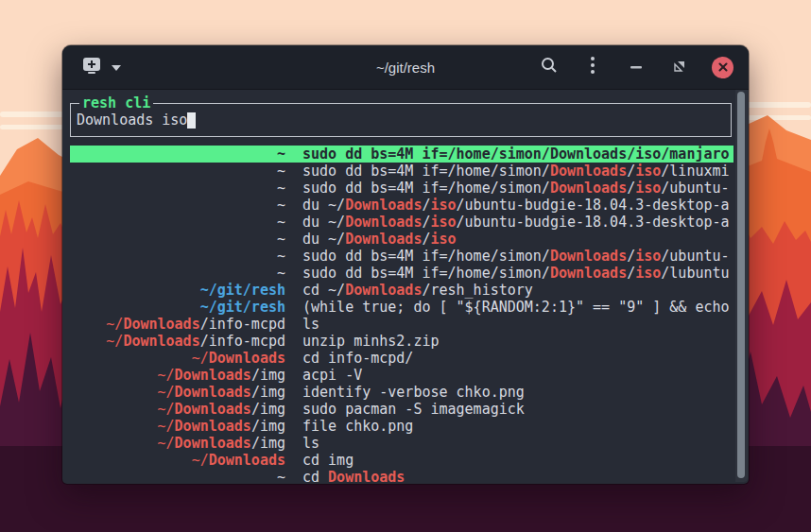 The height and width of the screenshot is (532, 811). Describe the element at coordinates (741, 285) in the screenshot. I see `scrollbar-thumb` at that location.